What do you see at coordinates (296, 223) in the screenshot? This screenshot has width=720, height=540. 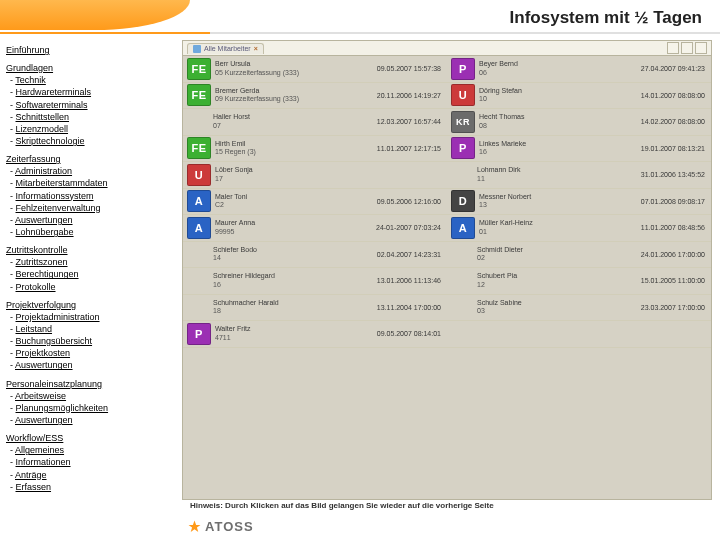 I see `employee-name: Maurer Anna` at bounding box center [296, 223].